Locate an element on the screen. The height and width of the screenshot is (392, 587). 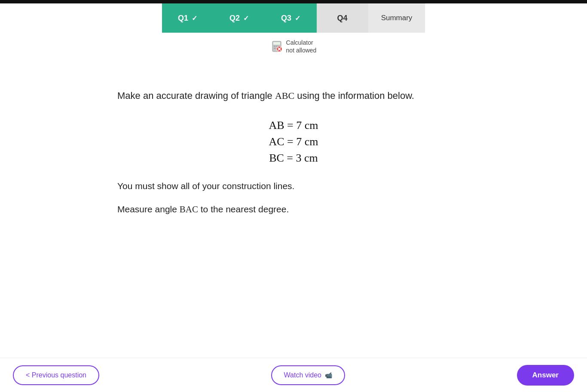
instruction-measure: Measure angle BAC to the nearest degree. is located at coordinates (294, 210).